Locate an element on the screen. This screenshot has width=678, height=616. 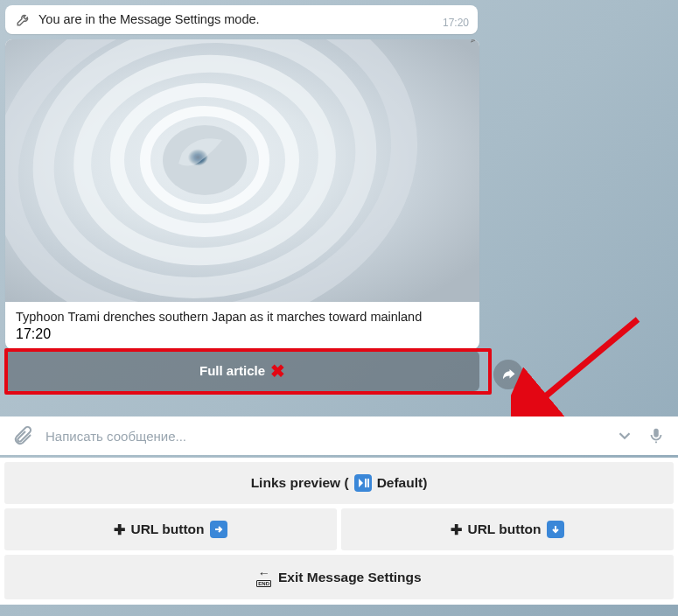
article-caption: Typhoon Trami drenches southern Japan as… is located at coordinates (242, 318).